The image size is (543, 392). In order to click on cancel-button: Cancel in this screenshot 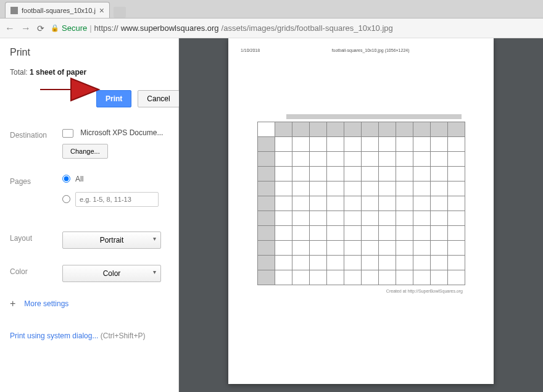, I will do `click(158, 99)`.